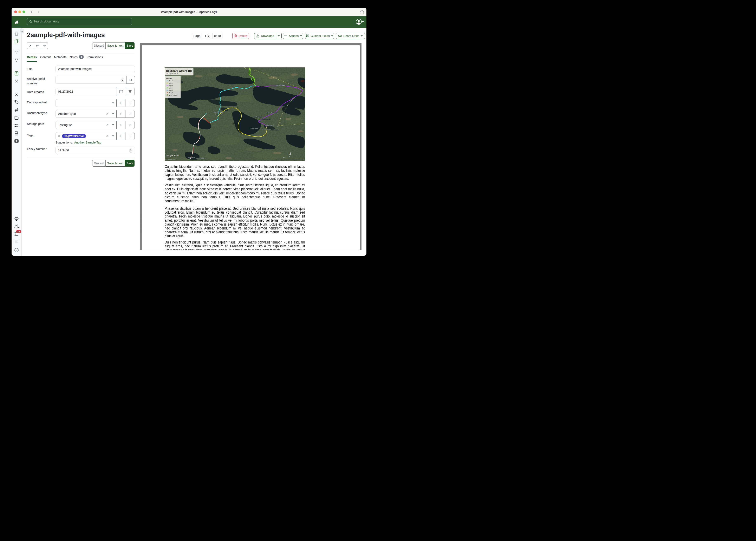  Describe the element at coordinates (273, 113) in the screenshot. I see `svg-text: Indian Grave Island` at that location.